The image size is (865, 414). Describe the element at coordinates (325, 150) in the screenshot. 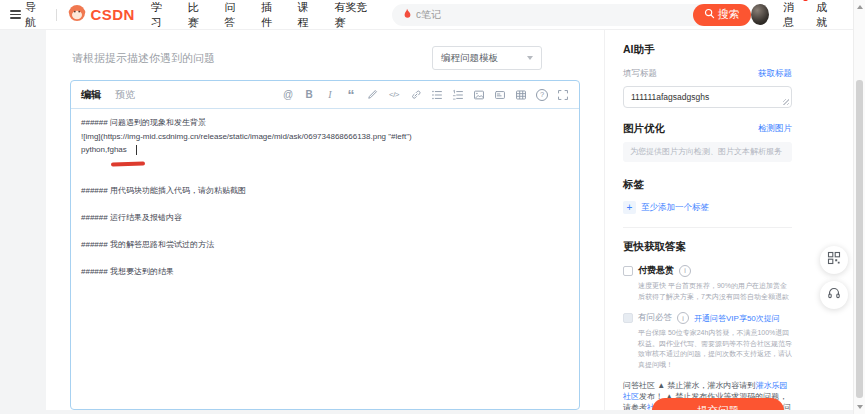

I see `editor-line: python,fghas` at that location.